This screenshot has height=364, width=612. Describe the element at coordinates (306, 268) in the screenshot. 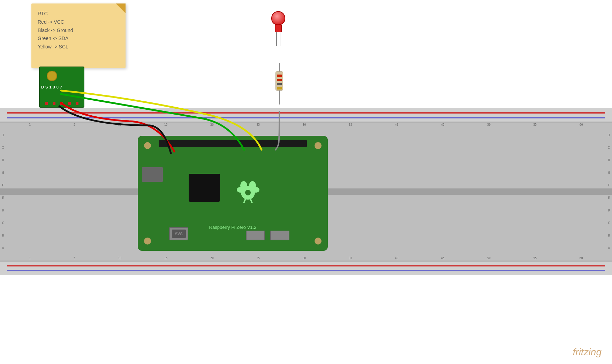

I see `breadboard-bottom-rail` at that location.